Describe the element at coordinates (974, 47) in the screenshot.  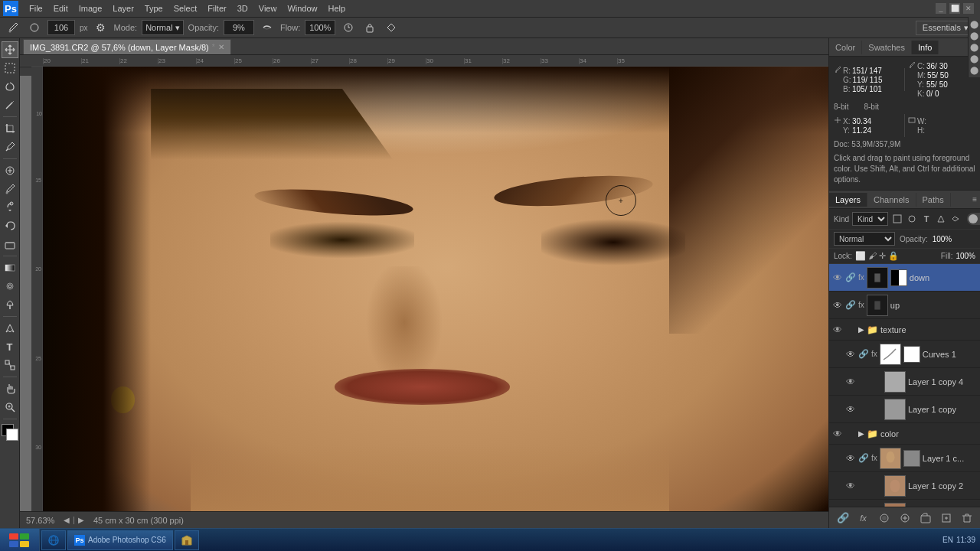
I see `collapse-btn-3: ⬤` at that location.